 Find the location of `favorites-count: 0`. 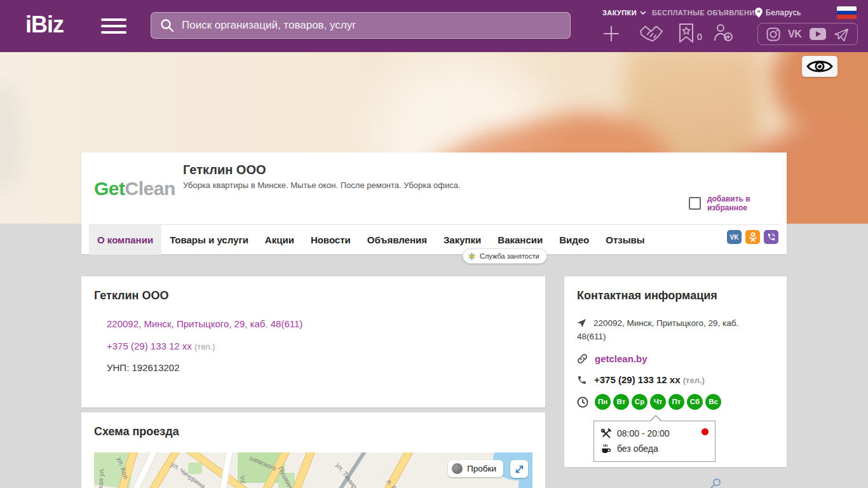

favorites-count: 0 is located at coordinates (700, 37).